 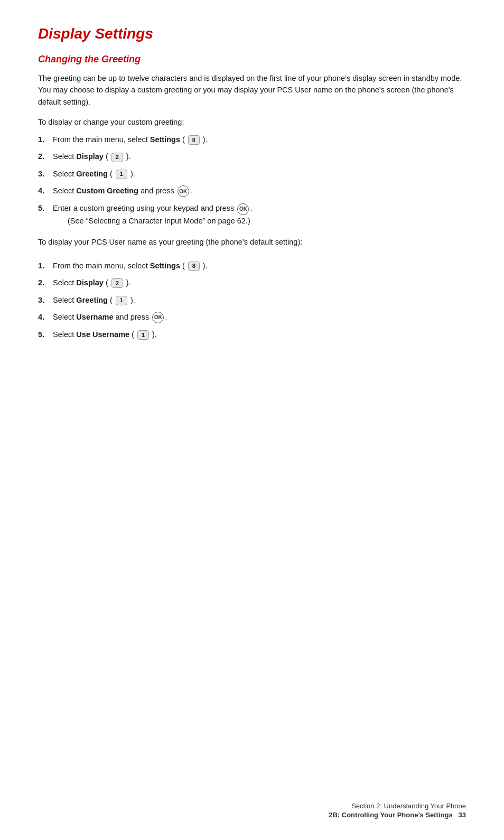 What do you see at coordinates (117, 283) in the screenshot?
I see `key-badge-2-2: 2` at bounding box center [117, 283].